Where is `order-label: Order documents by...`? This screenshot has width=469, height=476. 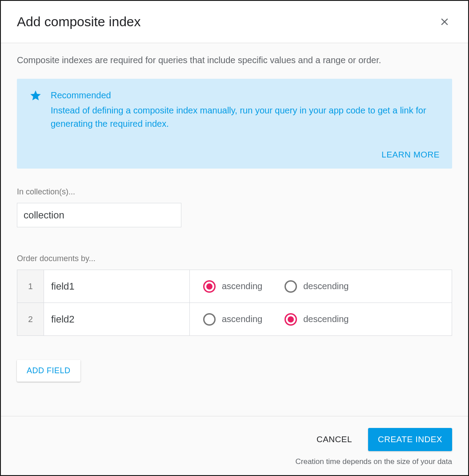
order-label: Order documents by... is located at coordinates (235, 259).